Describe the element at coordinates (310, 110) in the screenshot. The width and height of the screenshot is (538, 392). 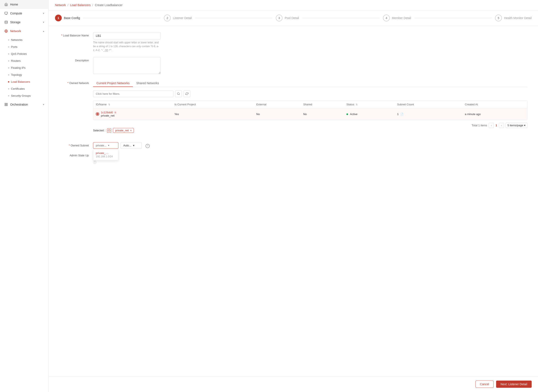
I see `network-table-container: ID/Name ⇅ Is Current Project External` at that location.